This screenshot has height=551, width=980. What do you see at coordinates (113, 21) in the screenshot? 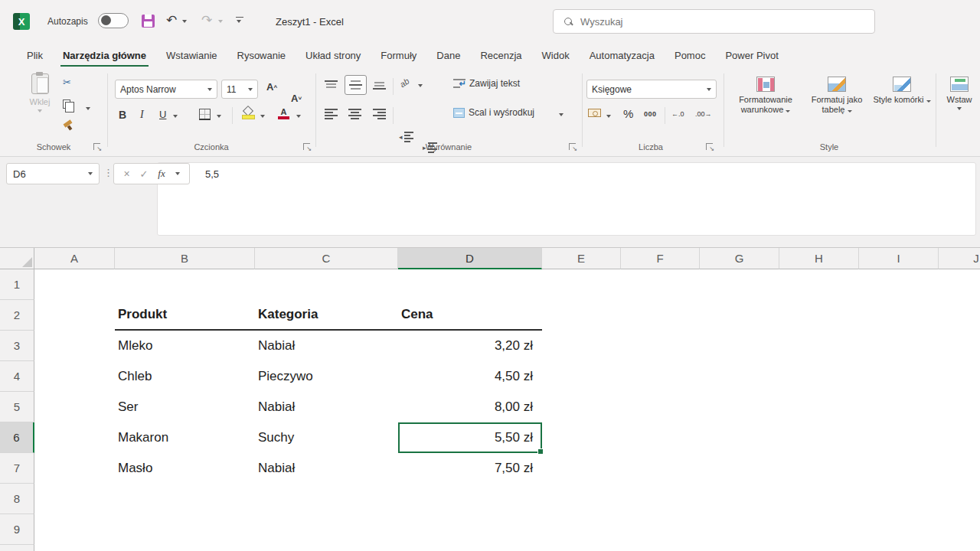
I see `autosave-toggle` at bounding box center [113, 21].